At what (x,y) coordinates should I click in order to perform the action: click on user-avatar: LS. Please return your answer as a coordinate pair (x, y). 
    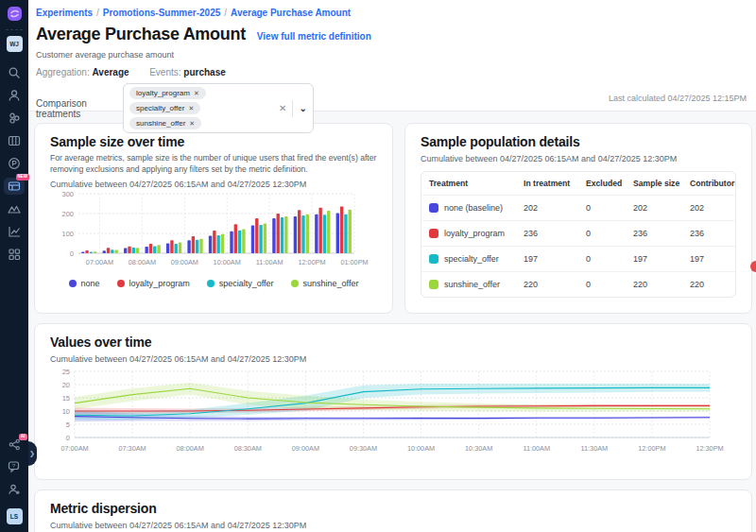
    Looking at the image, I should click on (15, 516).